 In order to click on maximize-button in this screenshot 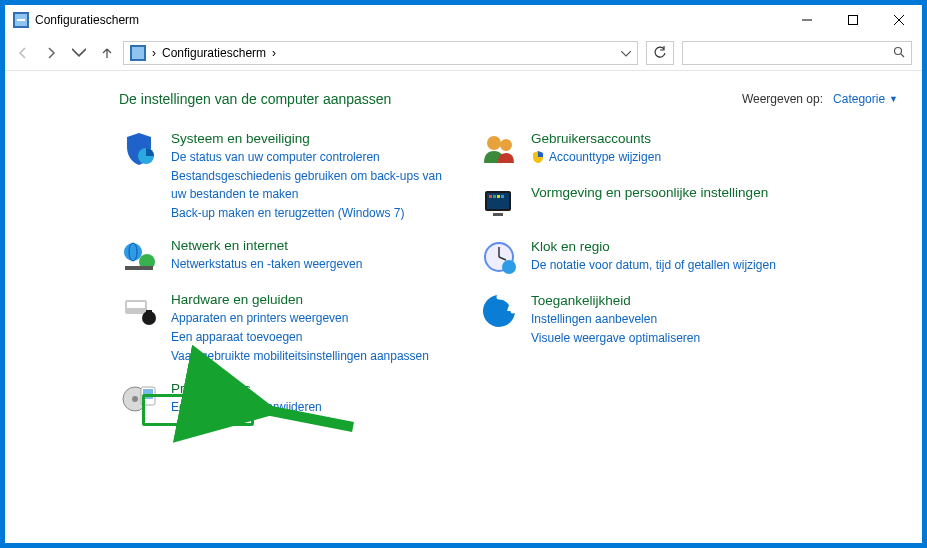, I will do `click(853, 20)`.